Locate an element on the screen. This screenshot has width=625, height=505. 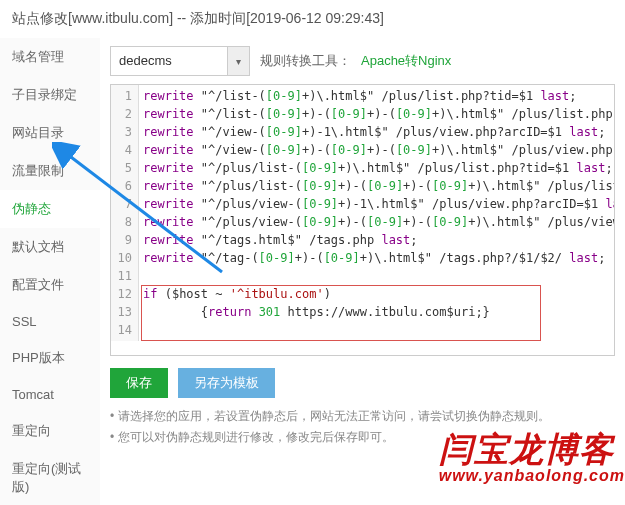
page-title: 站点修改[www.itbulu.com] -- 添加时间[2019-06-12 … is located at coordinates (198, 18).